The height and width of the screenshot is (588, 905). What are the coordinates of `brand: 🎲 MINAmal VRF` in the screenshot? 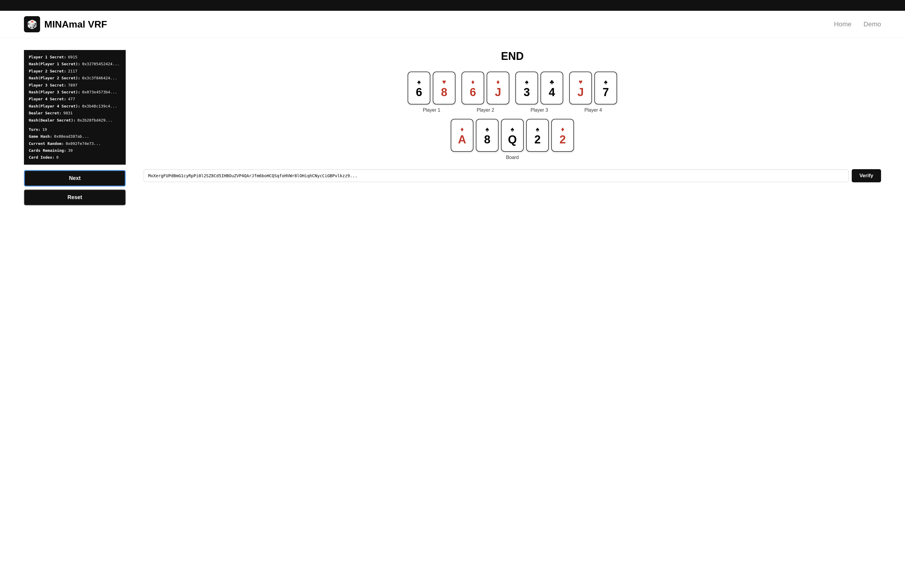 It's located at (65, 24).